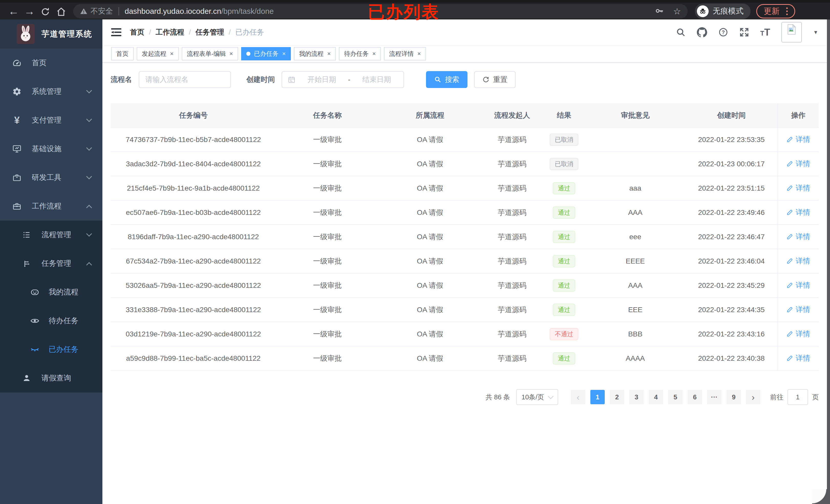  Describe the element at coordinates (17, 206) in the screenshot. I see `briefcase-icon` at that location.